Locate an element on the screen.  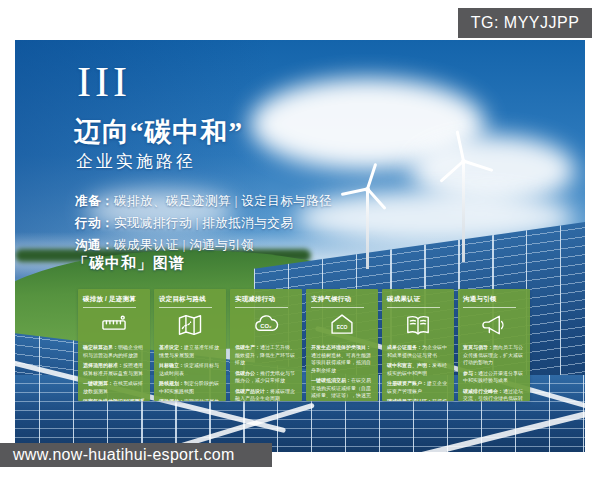
point-lead: 准备： is located at coordinates (94, 201).